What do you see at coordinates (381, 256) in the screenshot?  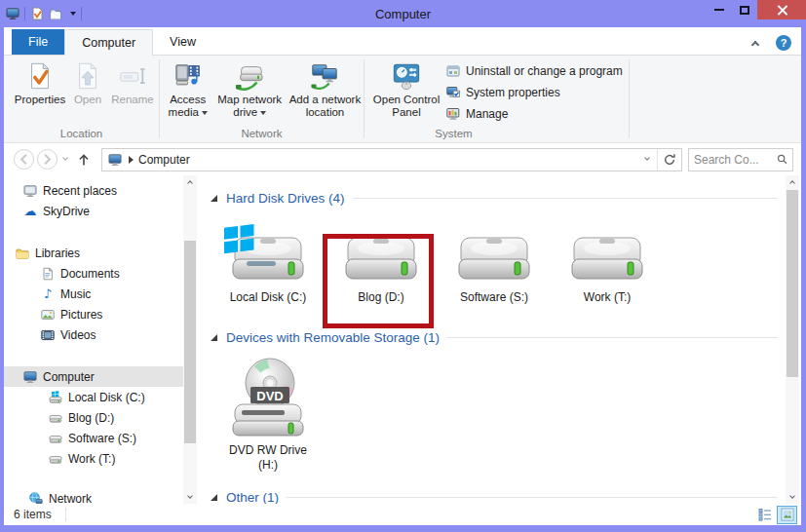 I see `hard-drive-icon` at bounding box center [381, 256].